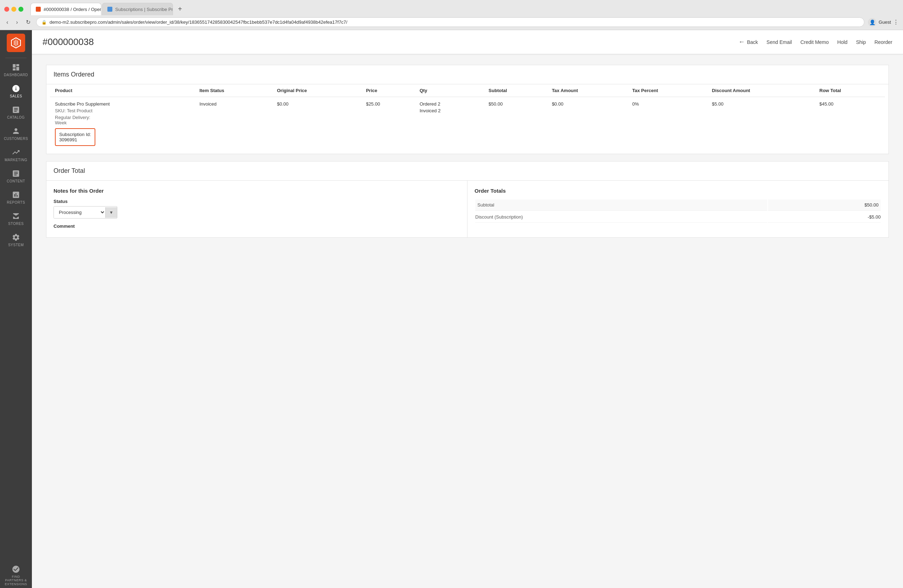  I want to click on reports-icon, so click(16, 195).